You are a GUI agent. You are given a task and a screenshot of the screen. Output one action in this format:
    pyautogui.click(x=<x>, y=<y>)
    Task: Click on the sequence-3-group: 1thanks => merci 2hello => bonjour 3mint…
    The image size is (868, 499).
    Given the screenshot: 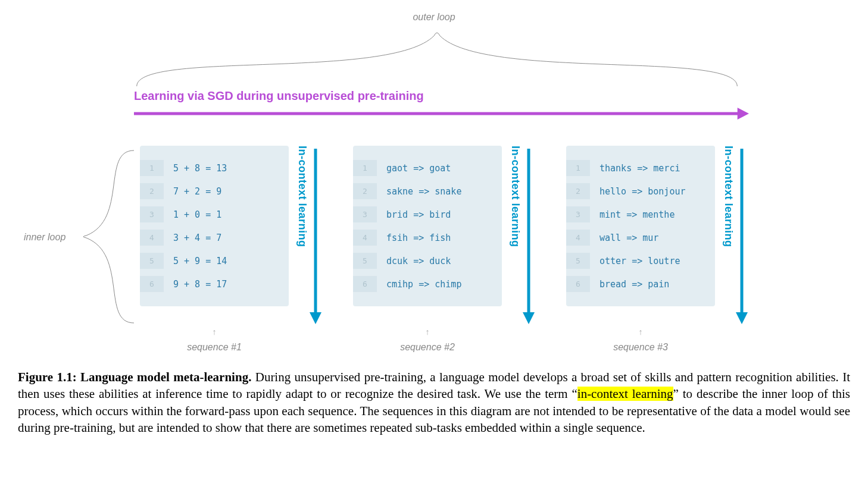 What is the action you would take?
    pyautogui.click(x=657, y=249)
    